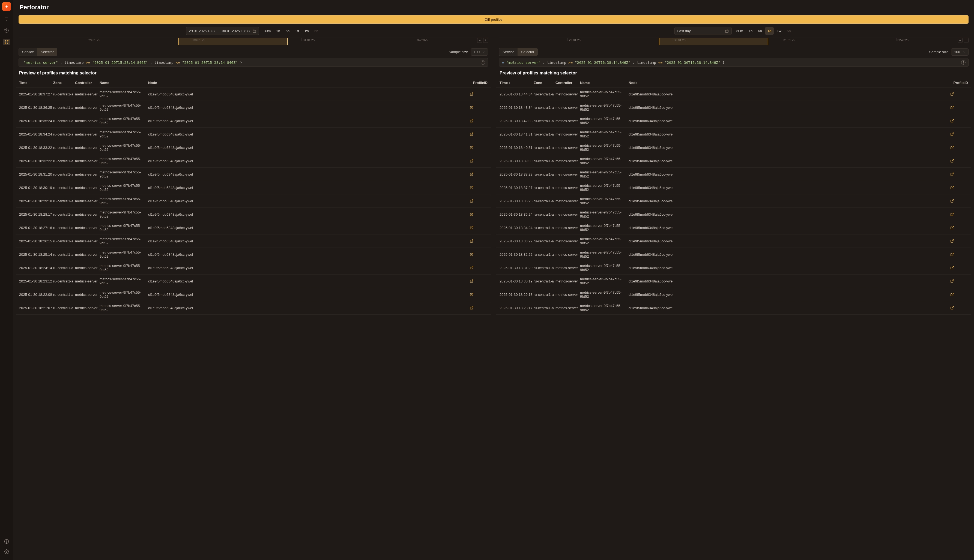  Describe the element at coordinates (734, 62) in the screenshot. I see `selector-query-right: = "metrics-server", timestamp>="2025-01-…` at that location.